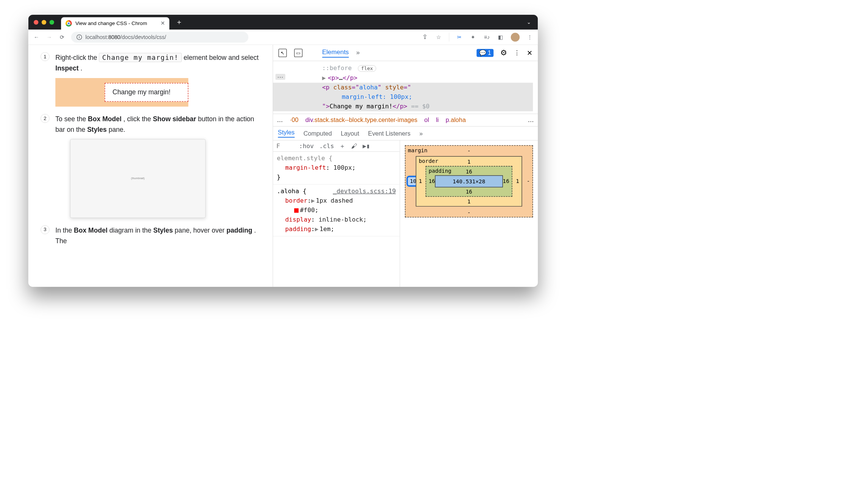 This screenshot has height=497, width=868. Describe the element at coordinates (317, 133) in the screenshot. I see `subtab-computed: Computed` at that location.